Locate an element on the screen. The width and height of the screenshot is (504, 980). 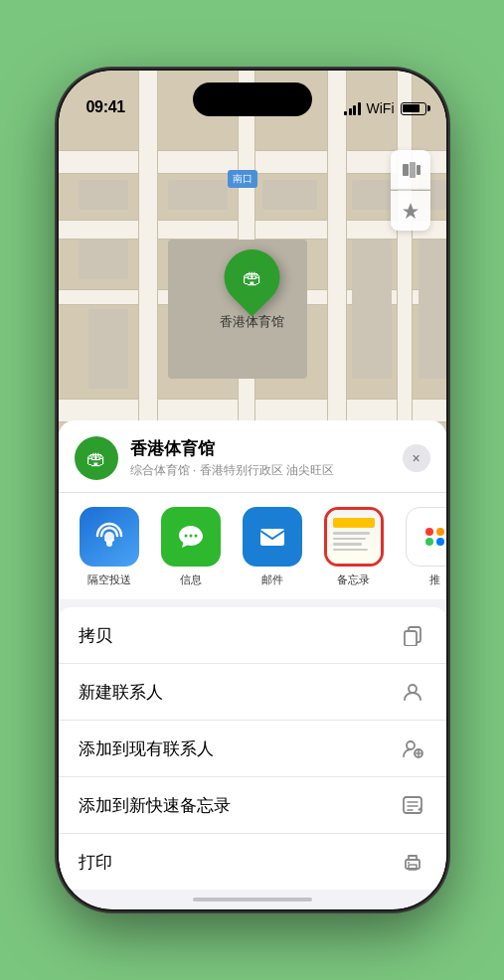
battery-icon is located at coordinates (414, 109).